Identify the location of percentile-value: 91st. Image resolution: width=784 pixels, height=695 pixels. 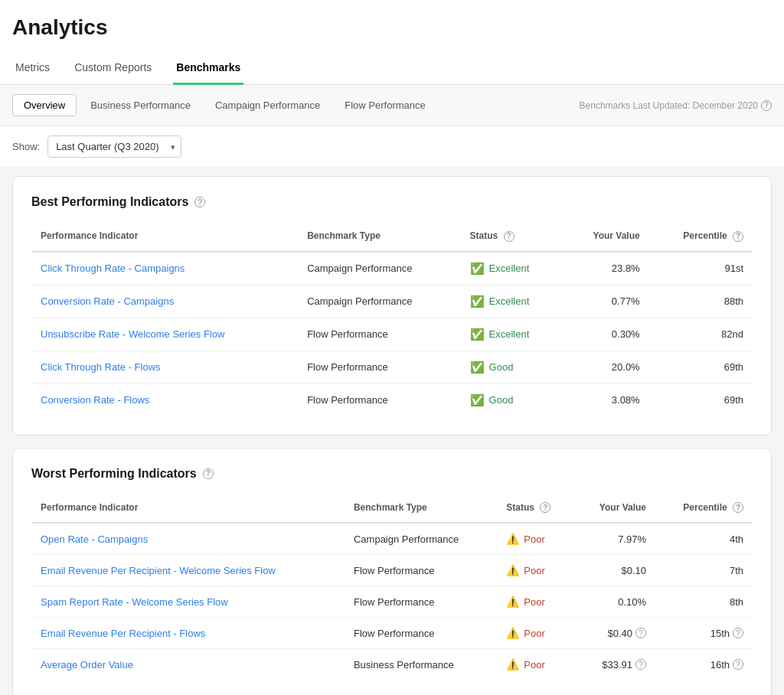
(733, 268).